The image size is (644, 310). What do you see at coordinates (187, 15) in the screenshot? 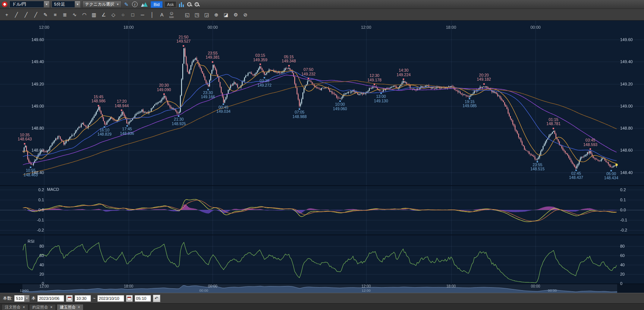
I see `send-backward-tool: ◱` at bounding box center [187, 15].